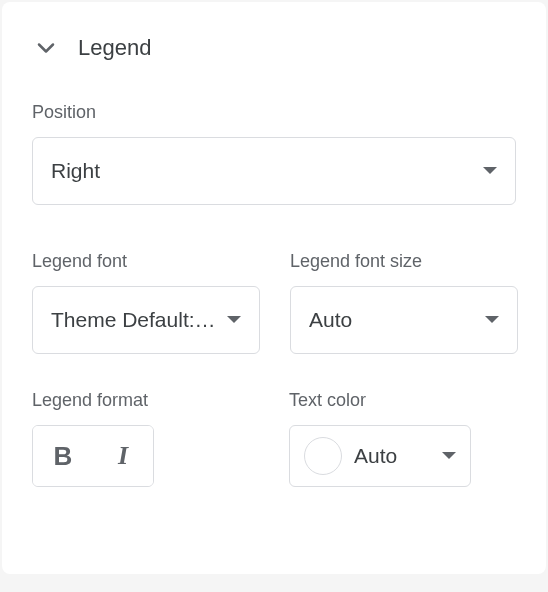 The height and width of the screenshot is (592, 548). What do you see at coordinates (93, 456) in the screenshot?
I see `format-button-group: B I` at bounding box center [93, 456].